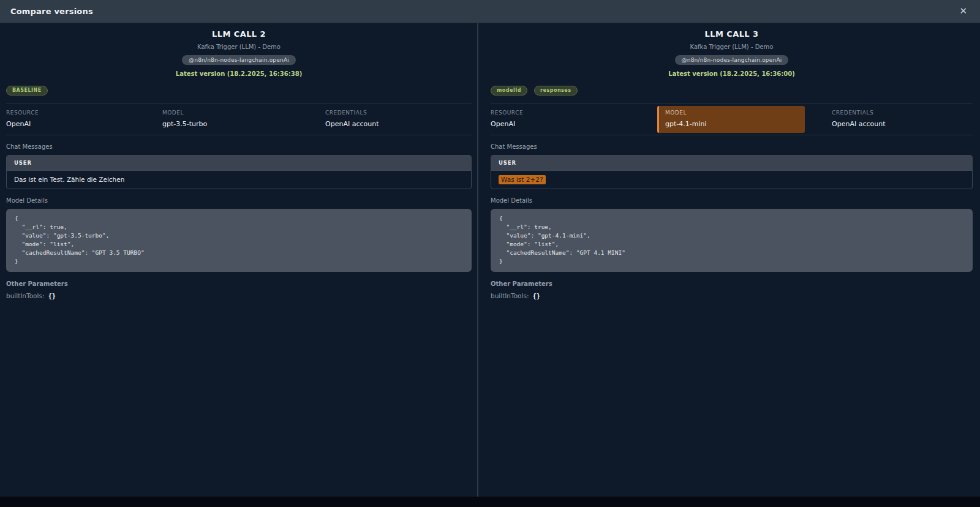  Describe the element at coordinates (239, 119) in the screenshot. I see `parameter-summary-row: RESOURCE OpenAI MODEL gpt-3.5-turbo CRED…` at that location.